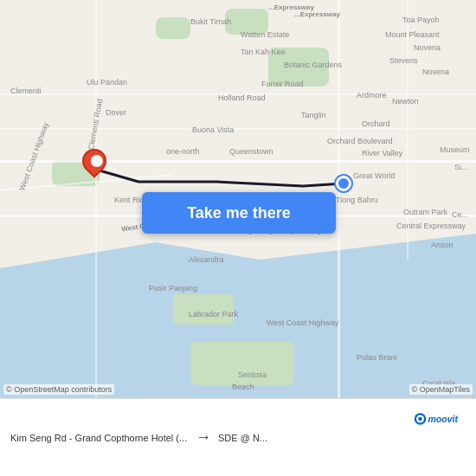  I want to click on moovit-logo-svg: moovit, so click(440, 419).